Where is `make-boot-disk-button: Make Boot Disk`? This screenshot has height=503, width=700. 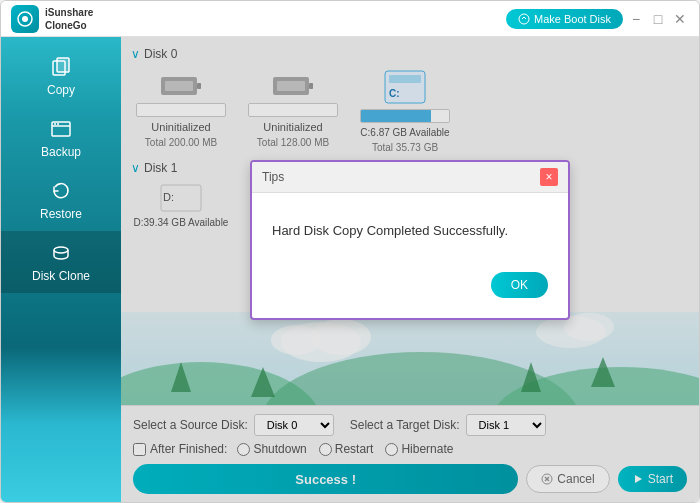 make-boot-disk-button: Make Boot Disk is located at coordinates (564, 19).